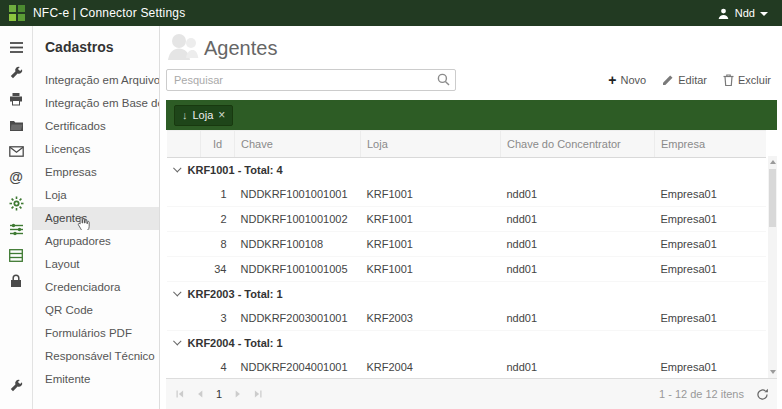 Image resolution: width=782 pixels, height=409 pixels. I want to click on column-header-empresa: Empresa, so click(710, 144).